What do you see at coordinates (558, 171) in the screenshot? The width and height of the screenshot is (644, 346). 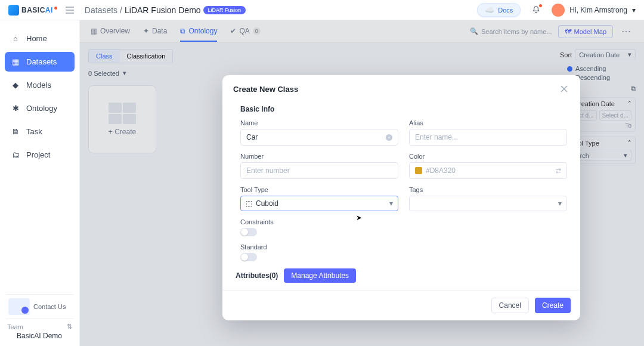 I see `shuffle-color-button: ⇄` at bounding box center [558, 171].